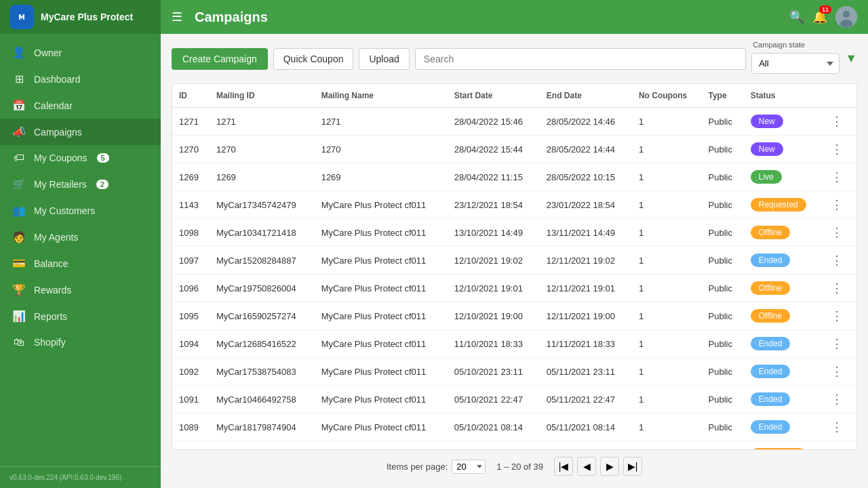 This screenshot has height=488, width=868. Describe the element at coordinates (587, 466) in the screenshot. I see `prev-page-button: ◀` at that location.